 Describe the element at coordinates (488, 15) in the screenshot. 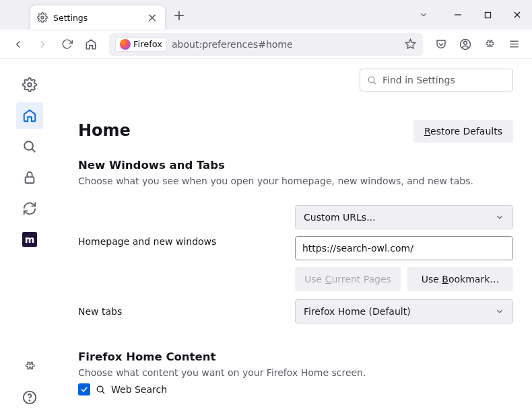

I see `window-controls` at that location.